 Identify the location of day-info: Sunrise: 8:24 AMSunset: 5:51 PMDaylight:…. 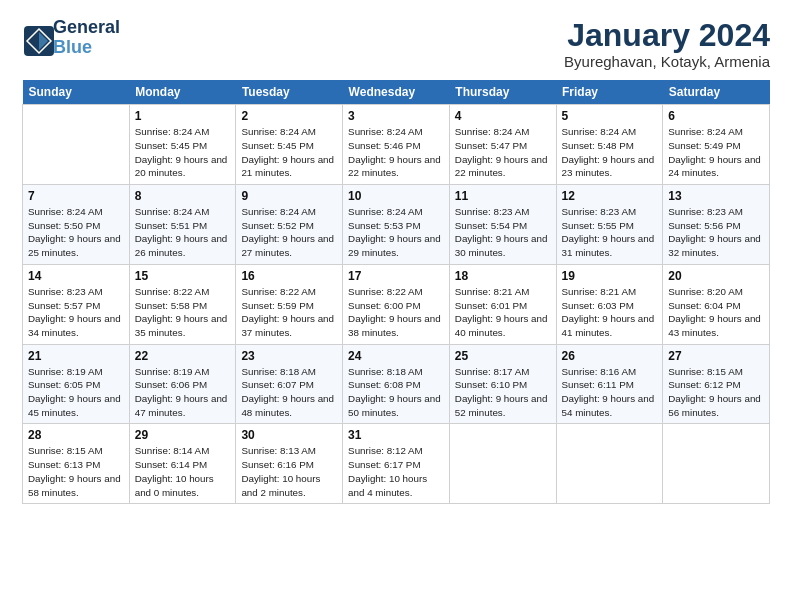
(183, 232).